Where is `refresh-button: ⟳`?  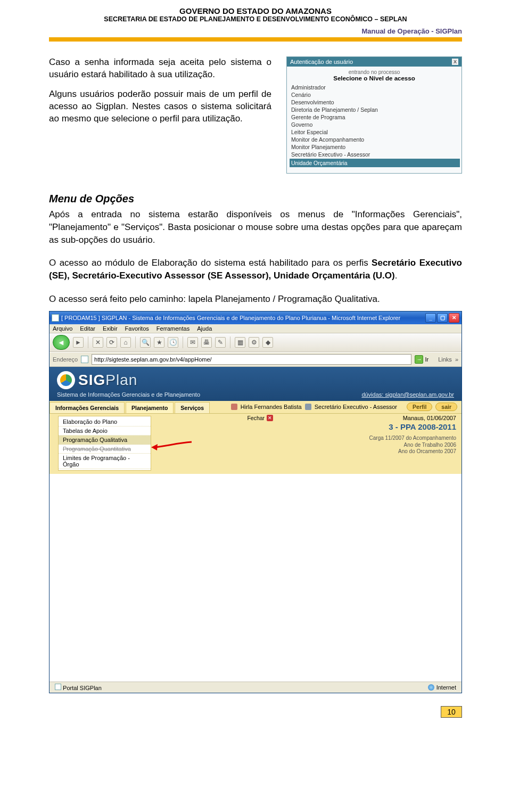 refresh-button: ⟳ is located at coordinates (112, 342).